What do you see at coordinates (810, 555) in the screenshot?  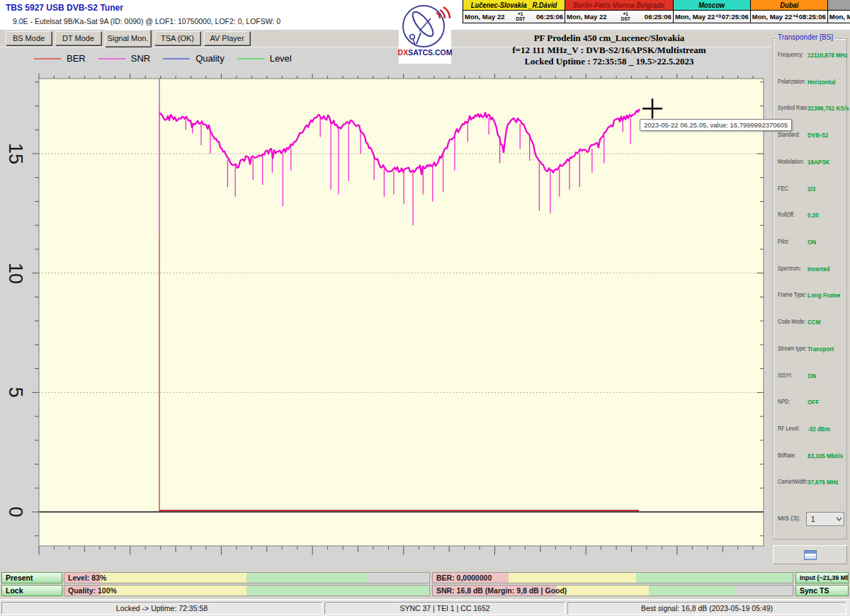 I see `show-ts-window-button` at bounding box center [810, 555].